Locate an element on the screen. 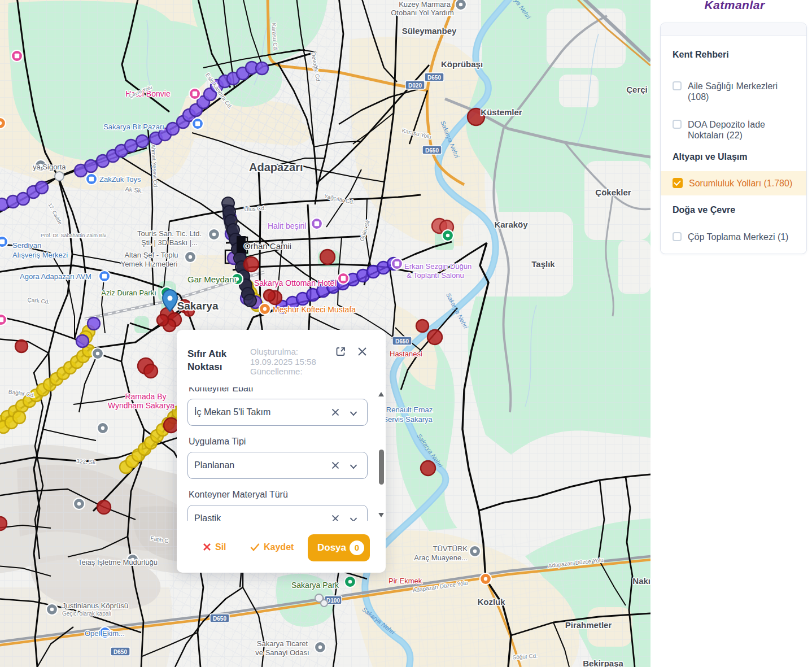  svg-text: Ramada By is located at coordinates (146, 396).